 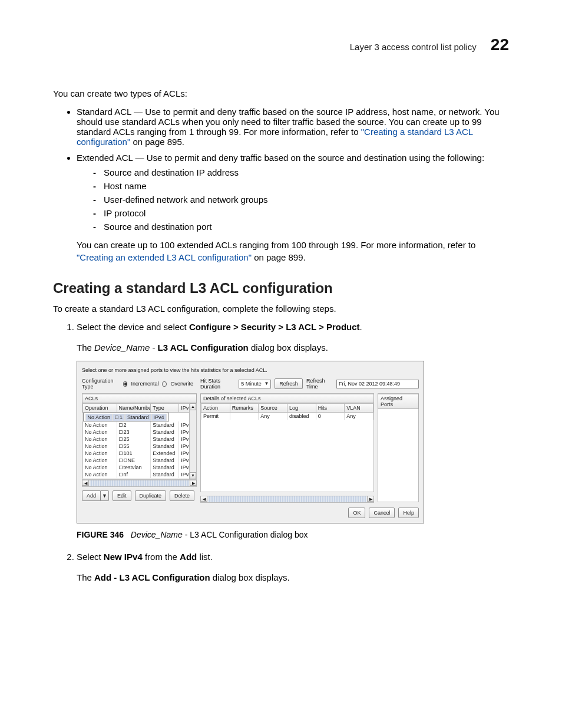 I want to click on s1s-pre: The, so click(x=85, y=348).